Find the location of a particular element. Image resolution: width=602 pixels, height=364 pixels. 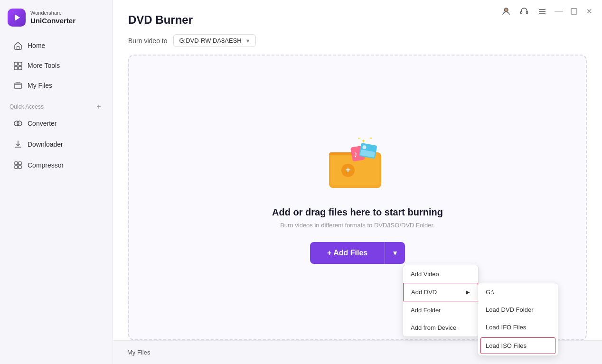

app-logo-icon is located at coordinates (17, 18).